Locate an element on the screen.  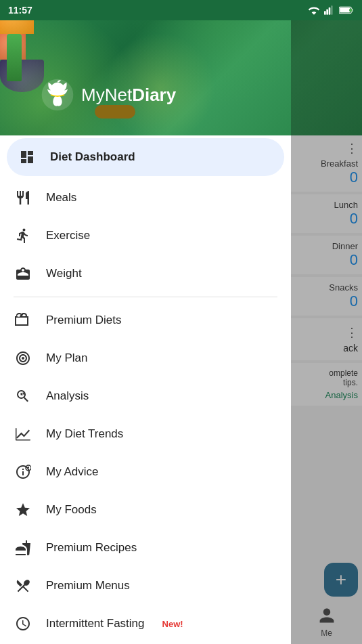
drawer-logo-area: MyNetDiary is located at coordinates (108, 95).